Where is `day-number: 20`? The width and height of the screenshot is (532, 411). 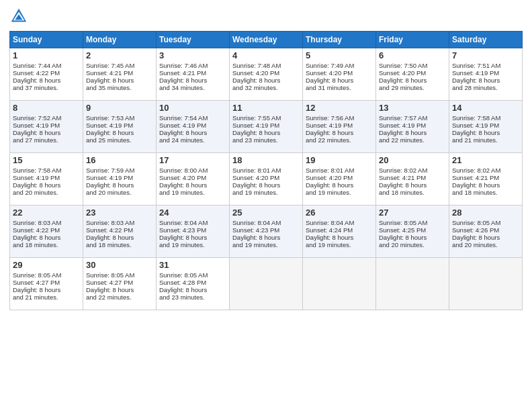
day-number: 20 is located at coordinates (412, 160).